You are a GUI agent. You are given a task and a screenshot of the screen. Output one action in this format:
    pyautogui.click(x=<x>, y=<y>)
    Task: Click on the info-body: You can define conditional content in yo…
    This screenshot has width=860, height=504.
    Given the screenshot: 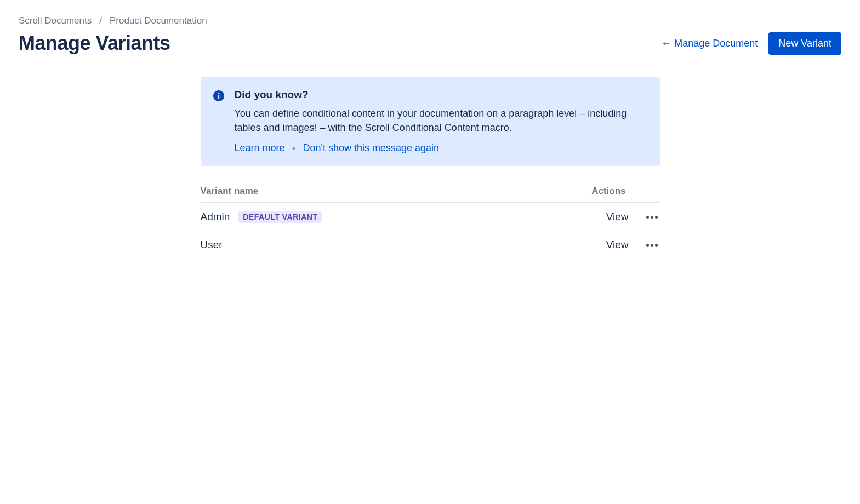 What is the action you would take?
    pyautogui.click(x=440, y=121)
    